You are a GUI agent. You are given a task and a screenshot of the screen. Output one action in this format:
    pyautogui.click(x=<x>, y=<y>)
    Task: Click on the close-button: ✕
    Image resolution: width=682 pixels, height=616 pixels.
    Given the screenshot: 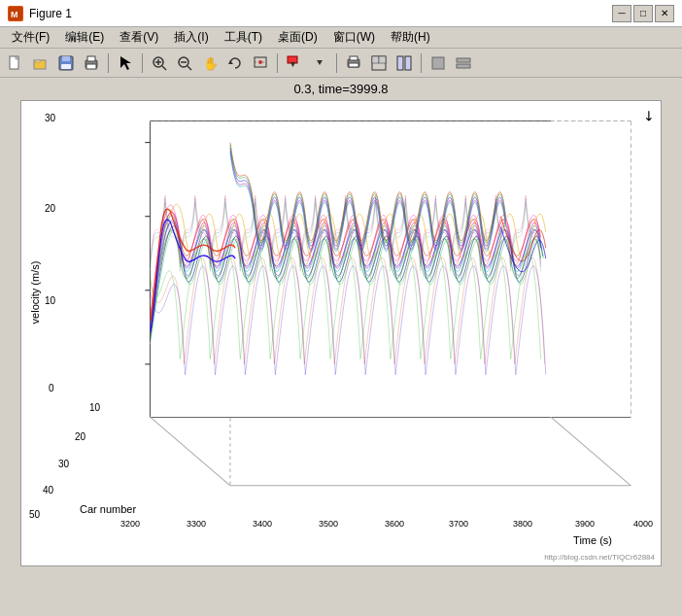 What is the action you would take?
    pyautogui.click(x=665, y=14)
    